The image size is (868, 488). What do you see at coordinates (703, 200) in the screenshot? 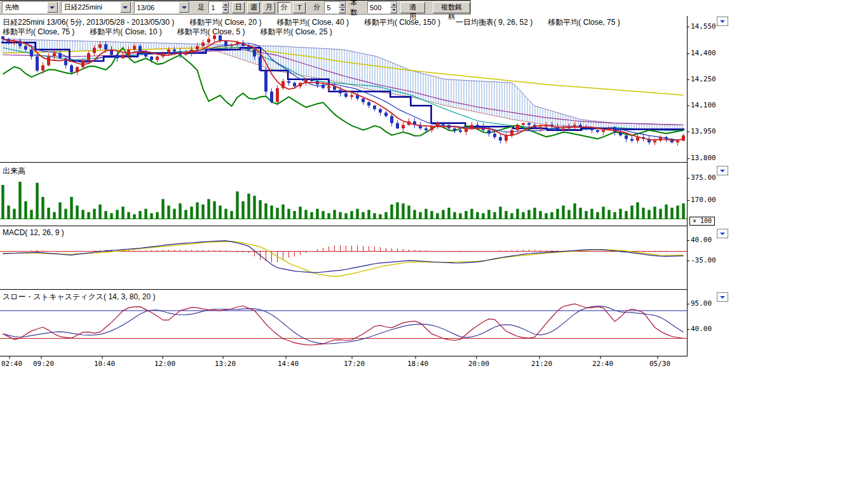
I see `volume-axis-label: 170.00` at bounding box center [703, 200].